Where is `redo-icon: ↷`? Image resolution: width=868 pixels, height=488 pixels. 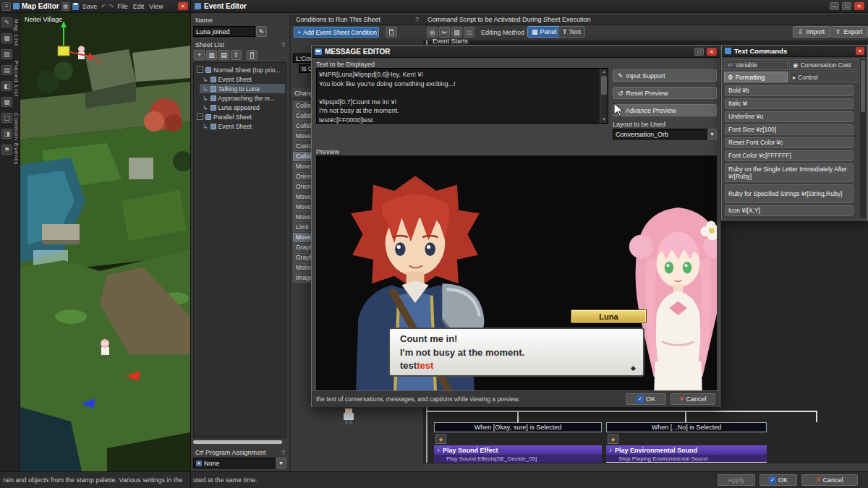 redo-icon: ↷ is located at coordinates (111, 7).